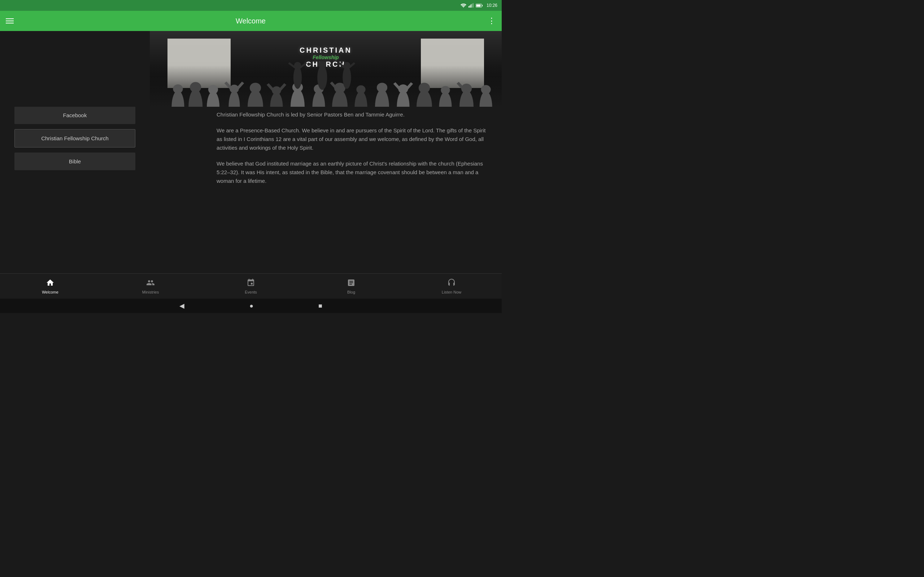 The width and height of the screenshot is (924, 577). What do you see at coordinates (326, 84) in the screenshot?
I see `crowd-silhouettes` at bounding box center [326, 84].